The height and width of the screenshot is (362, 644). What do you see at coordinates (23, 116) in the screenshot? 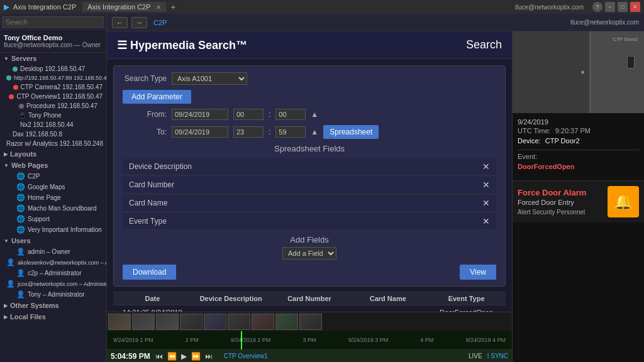
I see `phone-icon: 📱` at bounding box center [23, 116].